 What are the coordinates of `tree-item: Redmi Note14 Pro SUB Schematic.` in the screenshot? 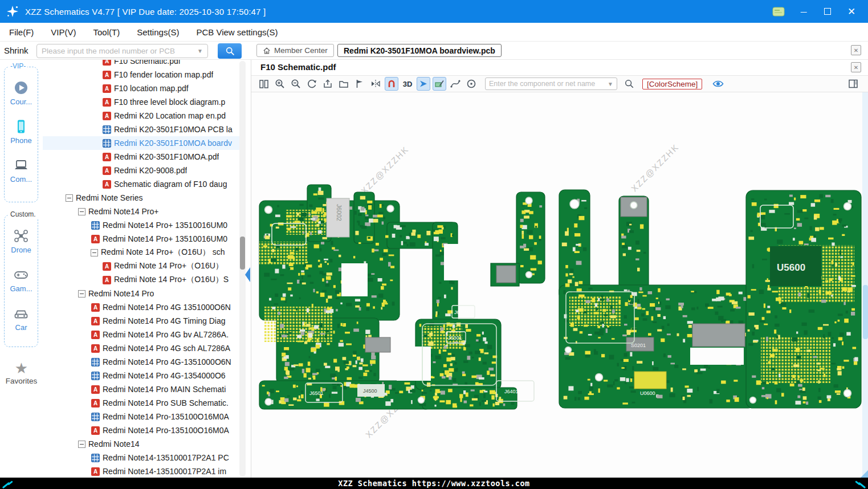 It's located at (141, 403).